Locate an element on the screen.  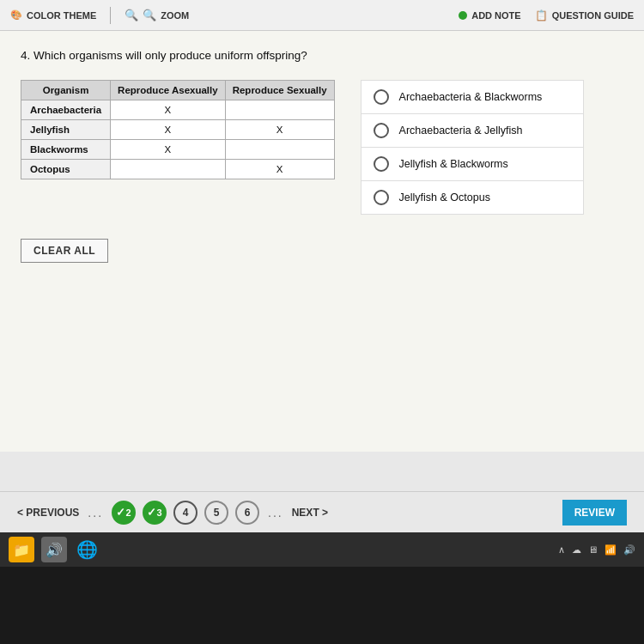
system-tray-monitor-icon: 🖥 is located at coordinates (592, 550).